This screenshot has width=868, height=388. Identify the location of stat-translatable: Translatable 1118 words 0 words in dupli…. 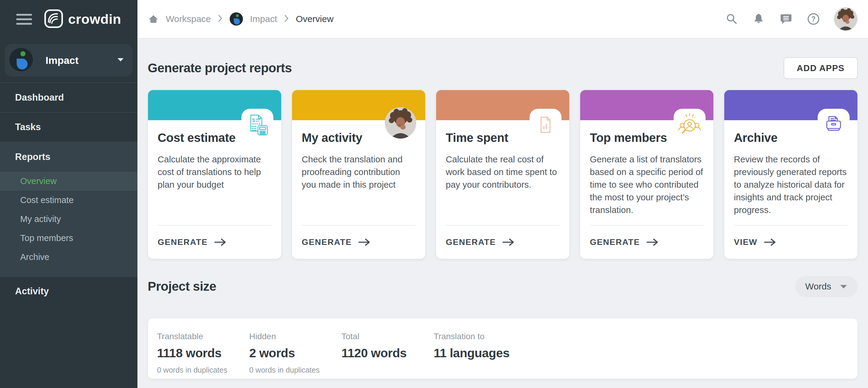
(203, 355).